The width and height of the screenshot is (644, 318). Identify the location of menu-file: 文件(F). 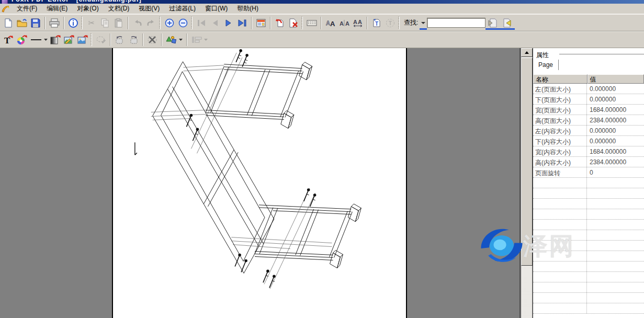
(27, 8).